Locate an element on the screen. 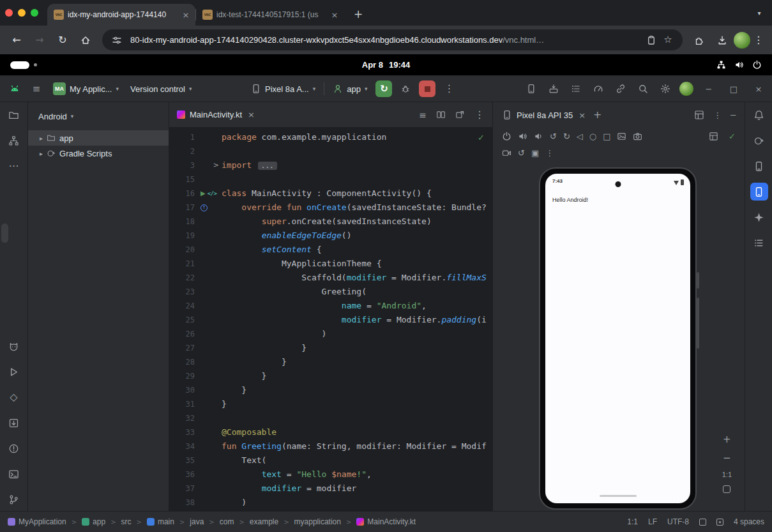  run-configuration-selector: app ▾ is located at coordinates (350, 89).